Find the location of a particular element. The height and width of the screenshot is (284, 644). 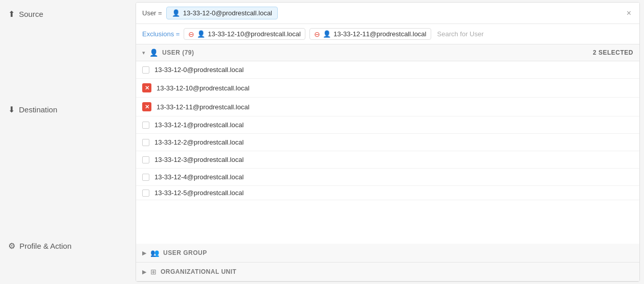

user-email-0: 13-33-12-0@prodrestcall.local is located at coordinates (199, 69).